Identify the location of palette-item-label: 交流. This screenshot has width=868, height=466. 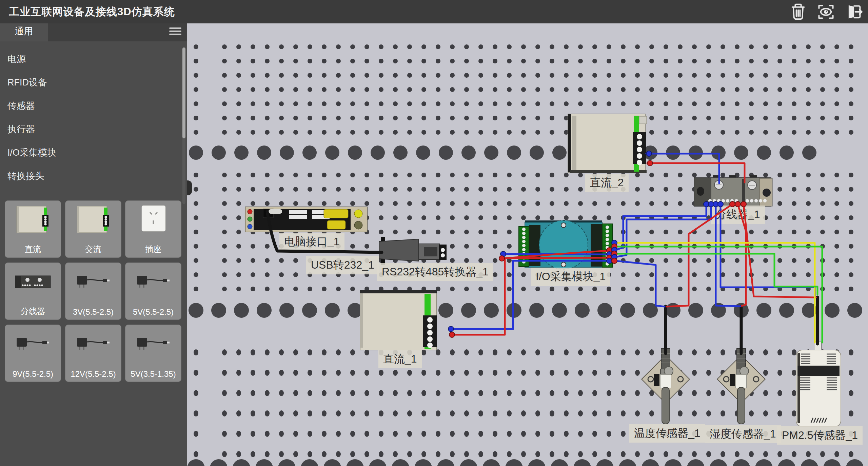
(93, 249).